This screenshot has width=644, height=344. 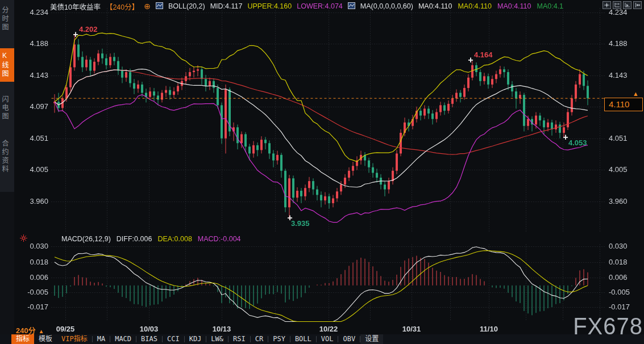 I want to click on x-axis-label: 10/22, so click(x=329, y=329).